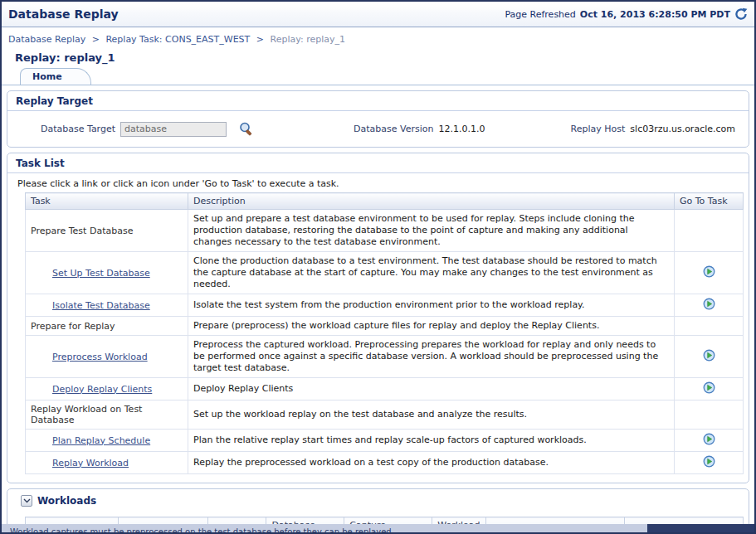 This screenshot has width=756, height=534. What do you see at coordinates (378, 163) in the screenshot?
I see `task-list-heading: Task List` at bounding box center [378, 163].